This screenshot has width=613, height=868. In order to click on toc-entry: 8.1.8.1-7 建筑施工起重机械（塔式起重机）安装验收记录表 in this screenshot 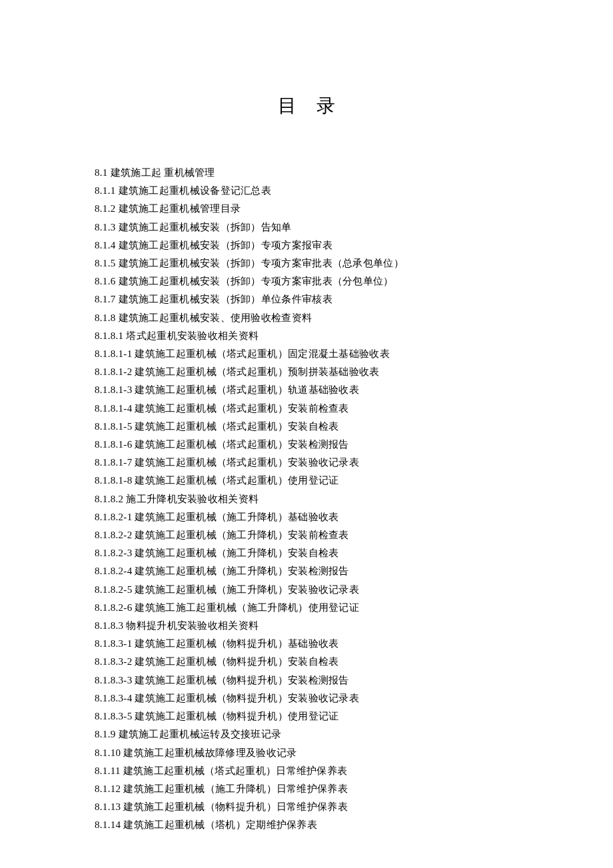, I will do `click(320, 462)`.